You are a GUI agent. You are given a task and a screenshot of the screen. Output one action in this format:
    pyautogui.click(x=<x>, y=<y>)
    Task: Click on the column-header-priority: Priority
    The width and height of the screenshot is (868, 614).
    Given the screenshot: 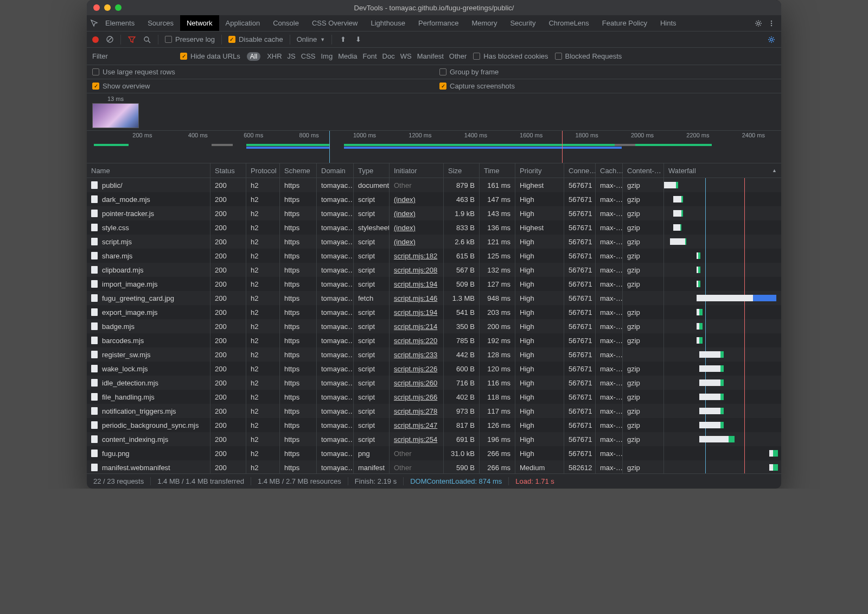 What is the action you would take?
    pyautogui.click(x=540, y=170)
    